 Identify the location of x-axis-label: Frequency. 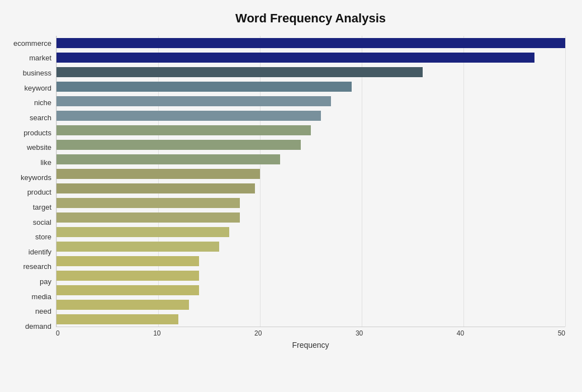
(311, 345).